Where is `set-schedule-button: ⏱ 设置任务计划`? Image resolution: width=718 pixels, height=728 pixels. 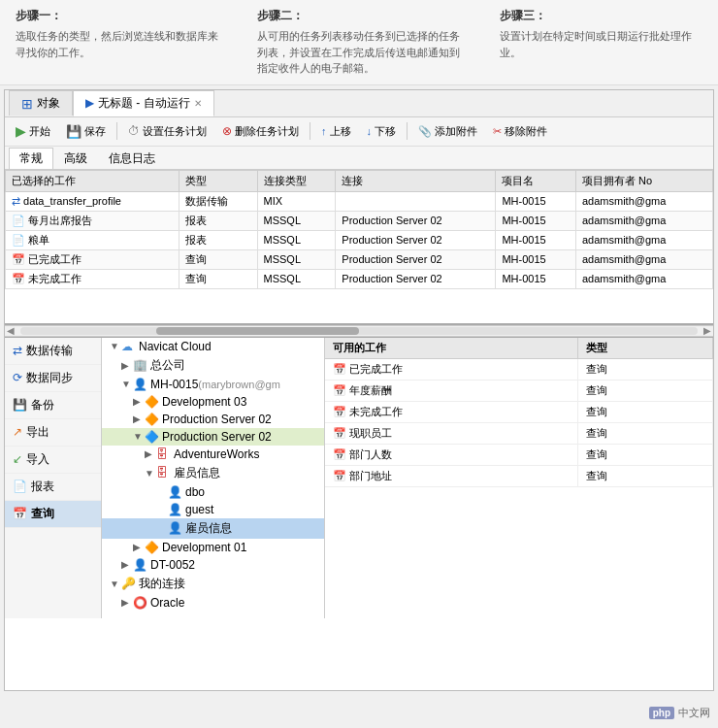 set-schedule-button: ⏱ 设置任务计划 is located at coordinates (167, 132).